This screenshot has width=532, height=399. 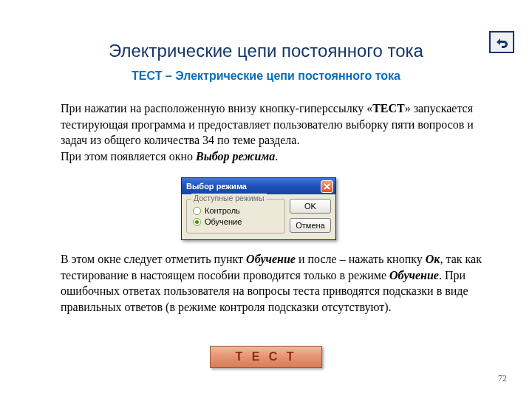 I want to click on dialog-button-column: OK Отмена, so click(x=310, y=216).